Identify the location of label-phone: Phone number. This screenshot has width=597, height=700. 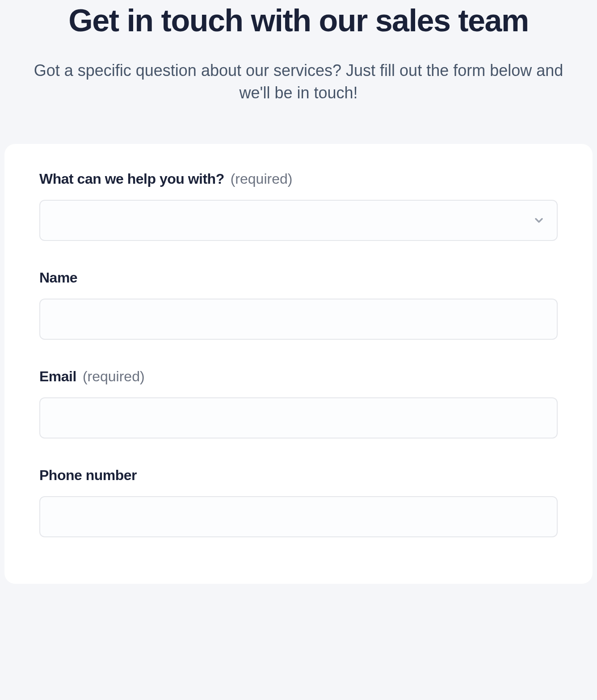
(88, 476).